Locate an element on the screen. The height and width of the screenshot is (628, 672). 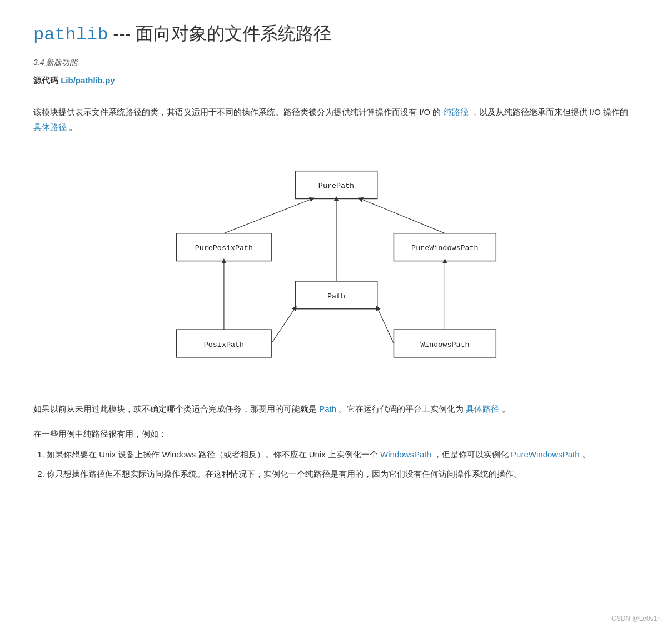
item1-text-middle: ，但是你可以实例化 is located at coordinates (471, 455).